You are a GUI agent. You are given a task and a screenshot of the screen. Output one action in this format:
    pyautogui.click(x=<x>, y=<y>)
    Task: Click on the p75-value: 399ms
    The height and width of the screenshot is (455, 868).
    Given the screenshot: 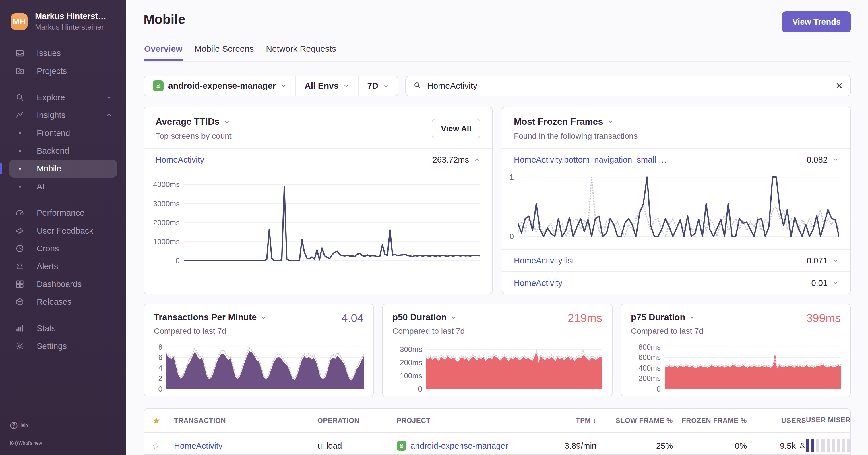 What is the action you would take?
    pyautogui.click(x=824, y=318)
    